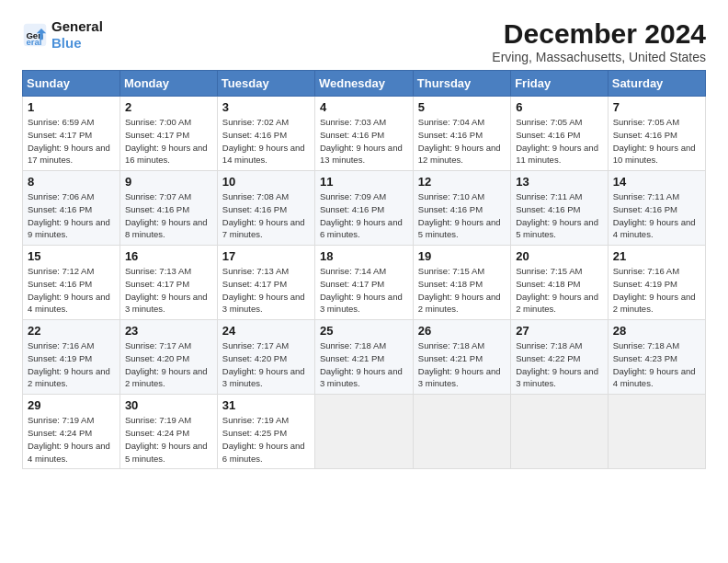 The height and width of the screenshot is (563, 728). Describe the element at coordinates (599, 57) in the screenshot. I see `subtitle: Erving, Massachusetts, United States` at that location.